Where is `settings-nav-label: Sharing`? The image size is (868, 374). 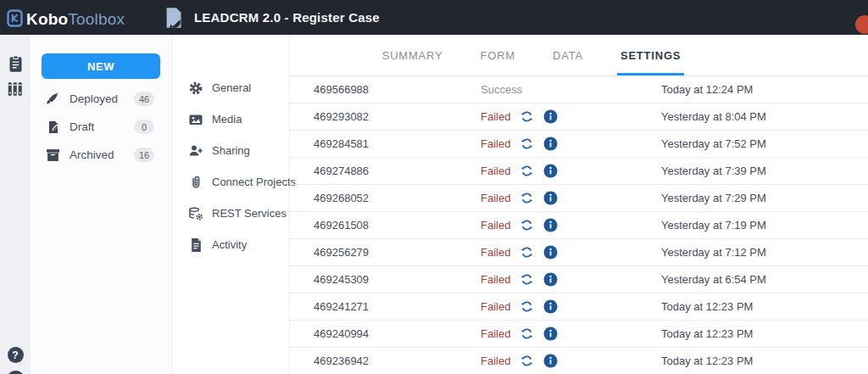
settings-nav-label: Sharing is located at coordinates (231, 151).